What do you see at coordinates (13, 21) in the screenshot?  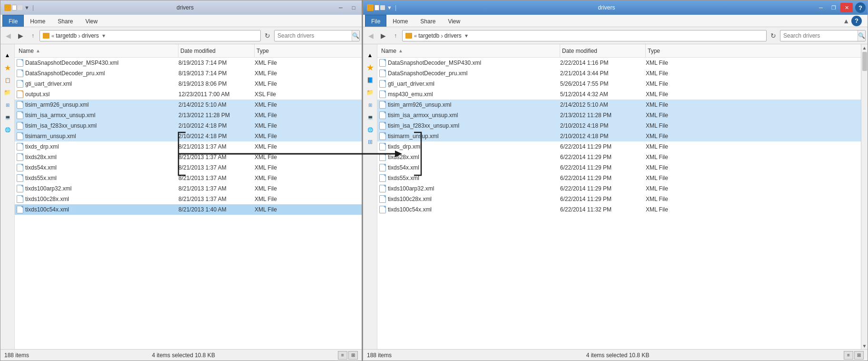 I see `left-tab-file: File` at bounding box center [13, 21].